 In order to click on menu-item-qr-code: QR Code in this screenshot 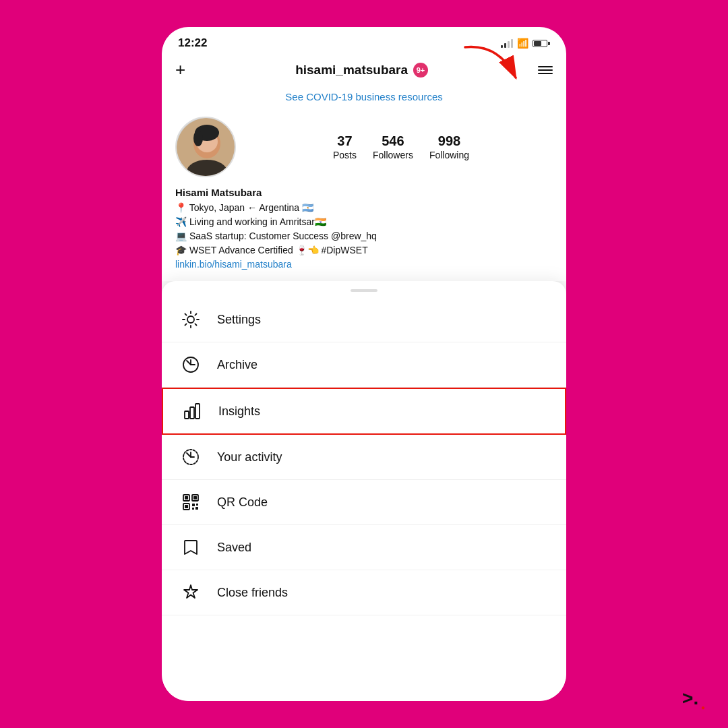, I will do `click(364, 503)`.